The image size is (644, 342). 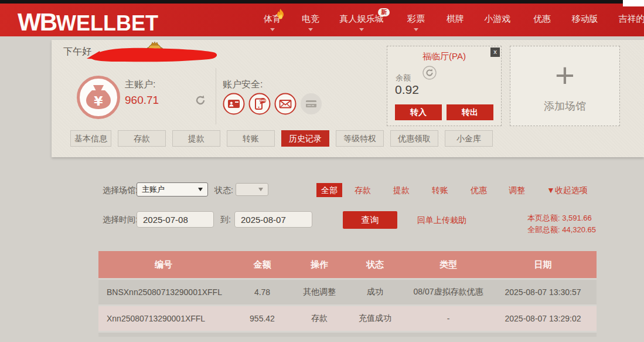 What do you see at coordinates (91, 138) in the screenshot?
I see `tab-basic-info: 基本信息` at bounding box center [91, 138].